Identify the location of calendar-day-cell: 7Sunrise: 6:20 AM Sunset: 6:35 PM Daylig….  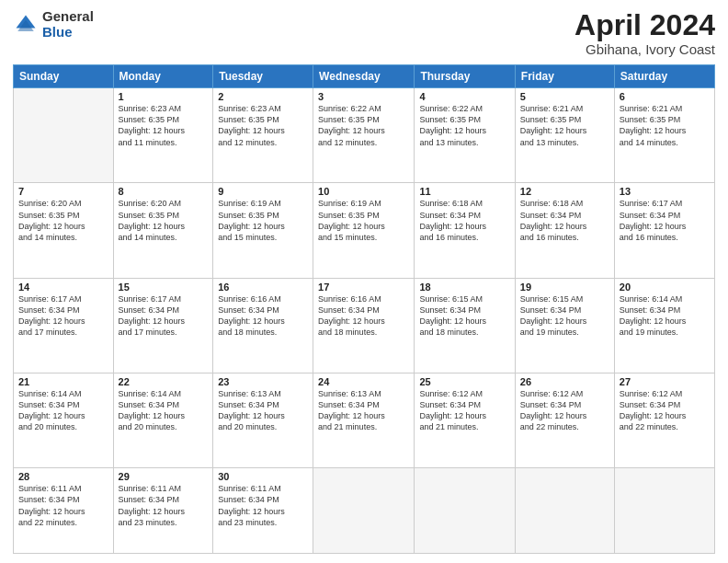
(64, 230).